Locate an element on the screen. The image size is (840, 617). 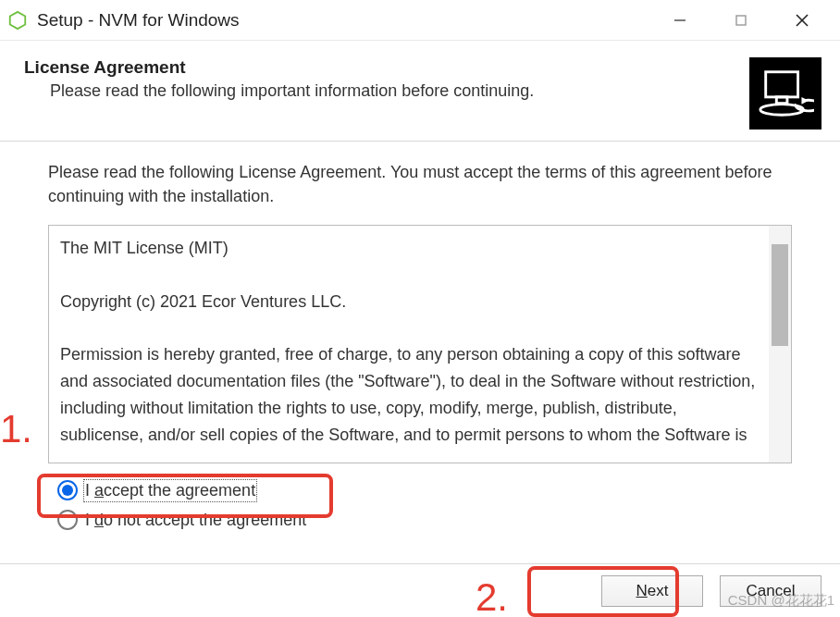
scrollbar-thumb is located at coordinates (780, 295).